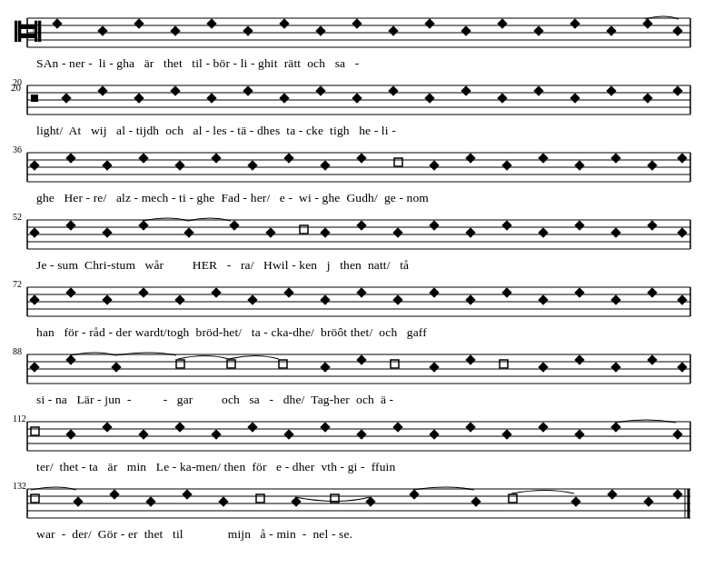  Describe the element at coordinates (232, 333) in the screenshot. I see `lyric-text-5: han för - råd - der wardt/togh bröd-het/…` at that location.